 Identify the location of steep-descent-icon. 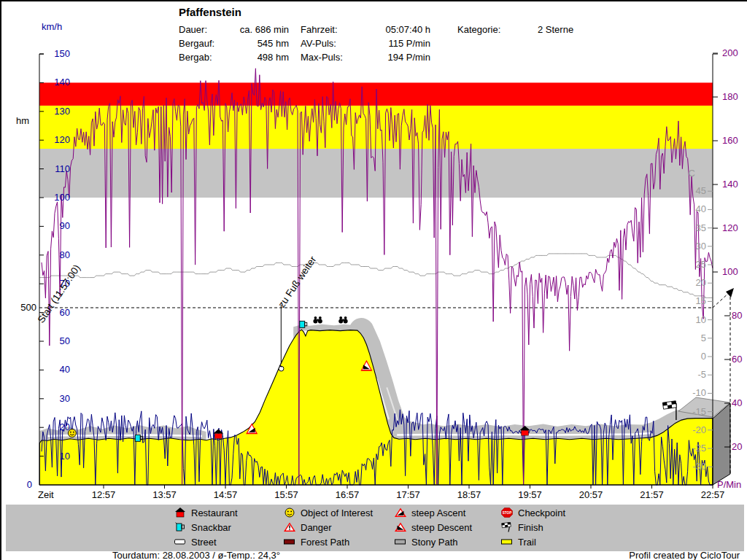
(400, 527).